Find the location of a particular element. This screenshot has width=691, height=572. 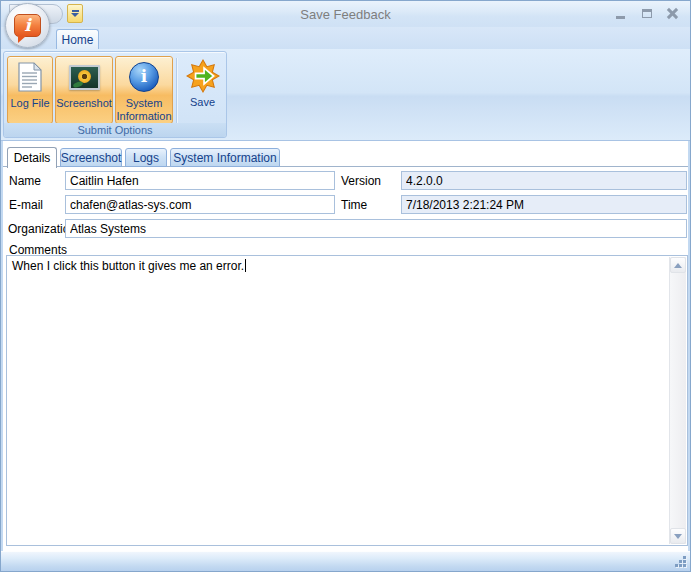

title-bar: Save Feedback is located at coordinates (346, 14).